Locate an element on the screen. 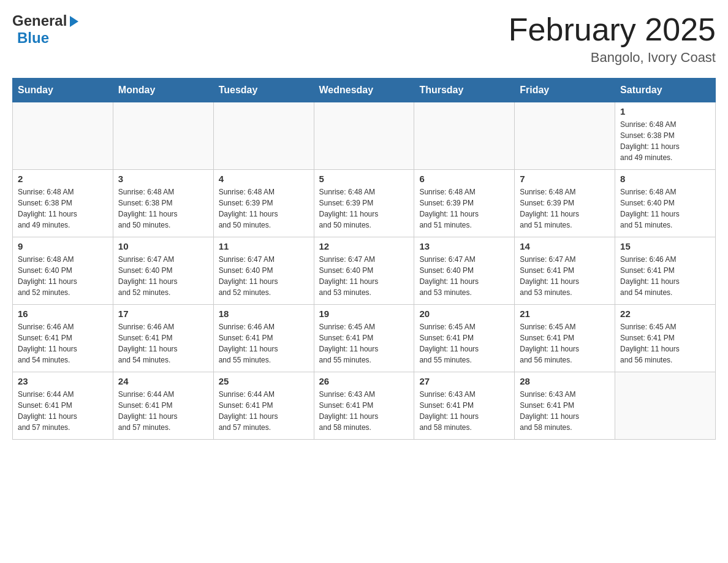  calendar-day-cell: 22Sunrise: 6:45 AM Sunset: 6:41 PM Dayli… is located at coordinates (665, 339).